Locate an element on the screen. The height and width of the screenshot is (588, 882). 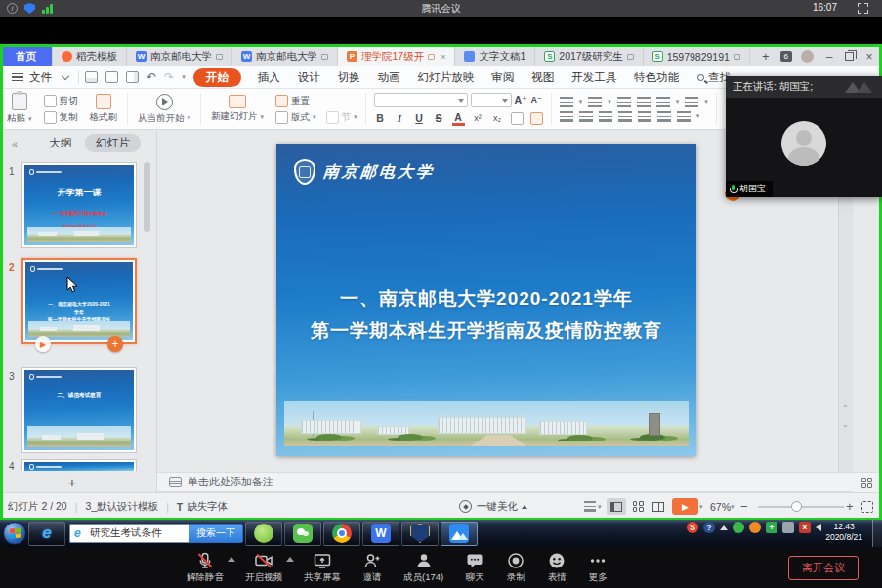
tab-wps-home: 首页 is located at coordinates (26, 57).